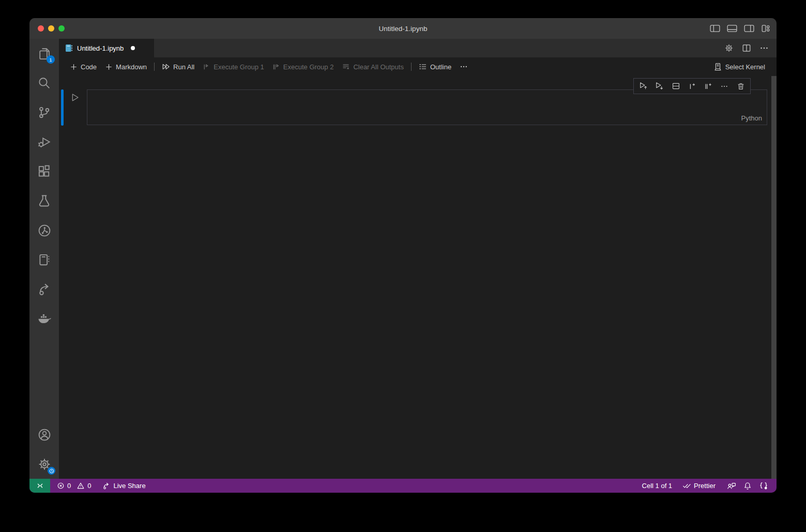 The height and width of the screenshot is (532, 806). I want to click on cell-position-label: Cell 1 of 1, so click(658, 486).